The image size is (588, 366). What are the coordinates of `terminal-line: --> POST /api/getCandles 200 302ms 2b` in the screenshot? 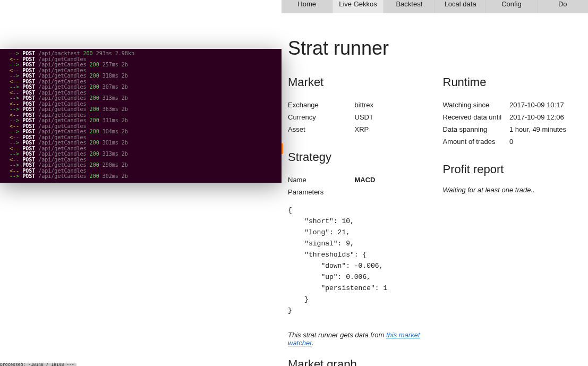 It's located at (141, 176).